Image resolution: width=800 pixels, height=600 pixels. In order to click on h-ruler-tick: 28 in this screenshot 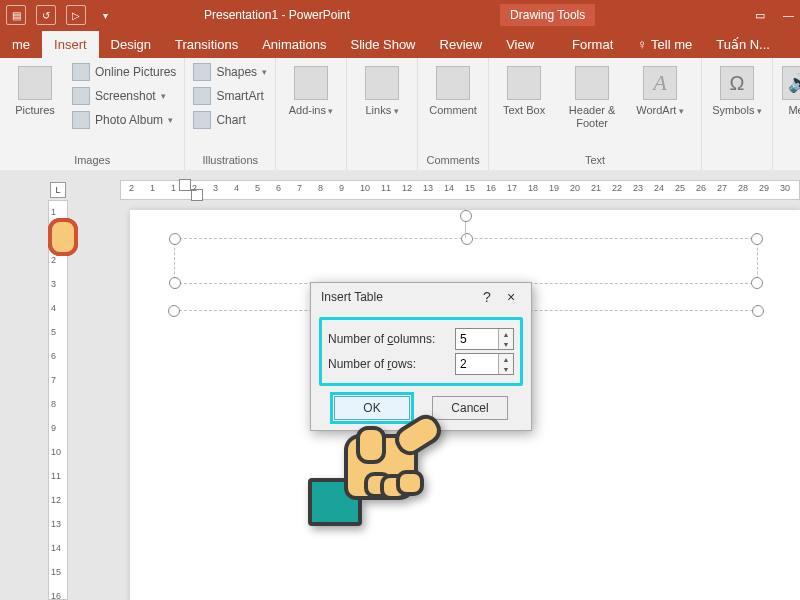, I will do `click(743, 188)`.